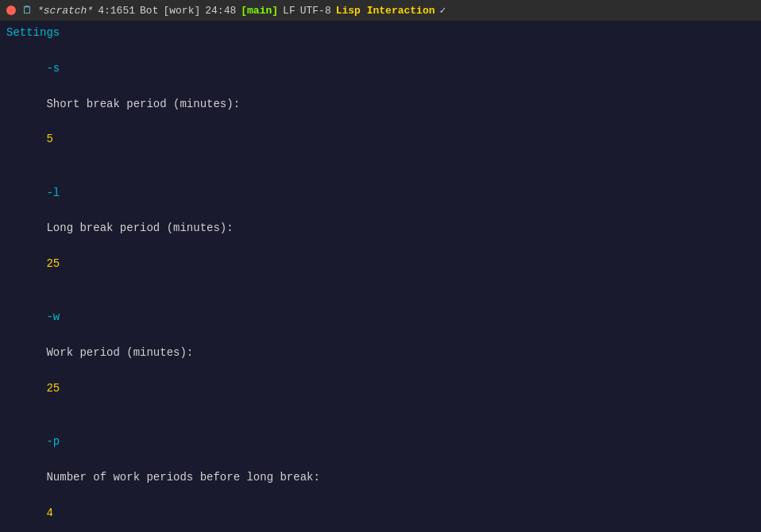 This screenshot has height=532, width=761. What do you see at coordinates (380, 33) in the screenshot?
I see `settings-label: Settings` at bounding box center [380, 33].